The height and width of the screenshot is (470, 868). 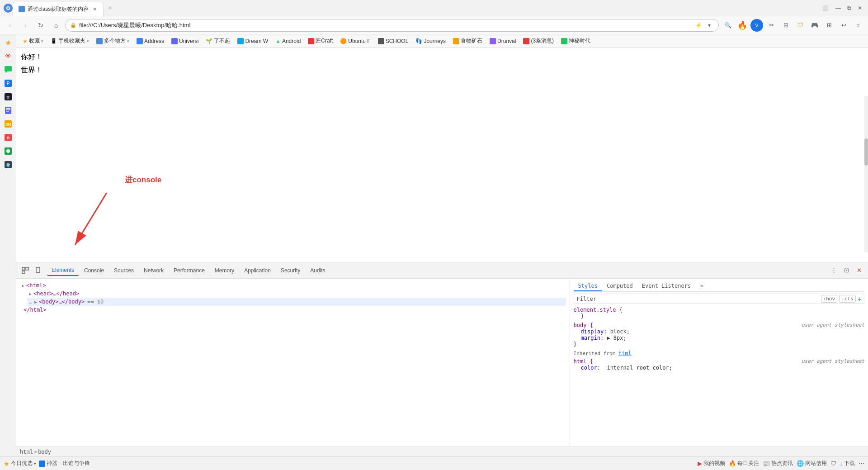 What do you see at coordinates (8, 110) in the screenshot?
I see `sidebar-doc` at bounding box center [8, 110].